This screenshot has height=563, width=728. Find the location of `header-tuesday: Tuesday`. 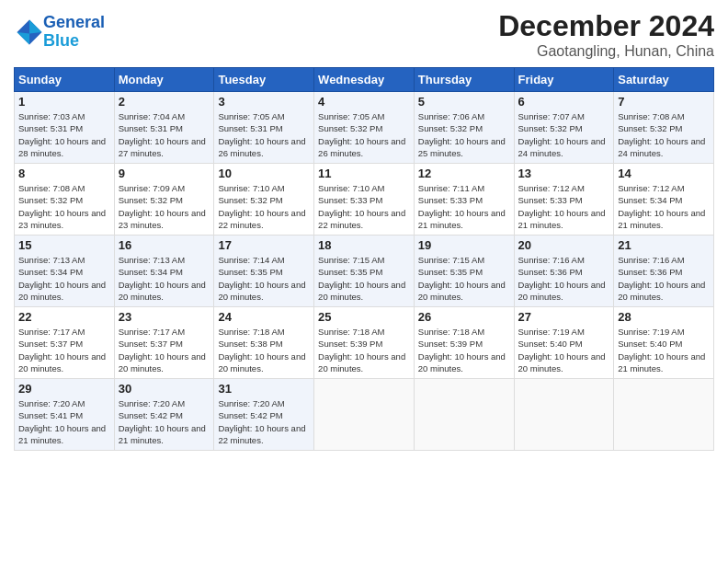

header-tuesday: Tuesday is located at coordinates (265, 80).